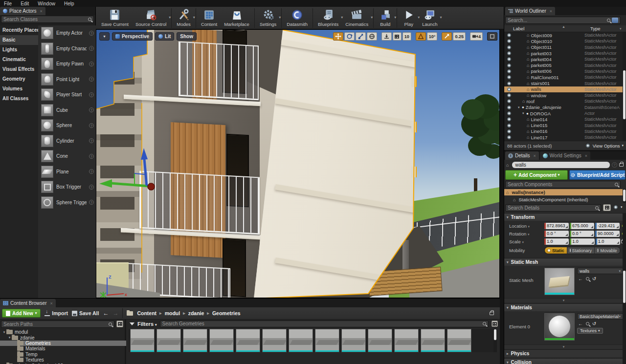 Image resolution: width=626 pixels, height=364 pixels. What do you see at coordinates (67, 141) in the screenshot?
I see `place-actor-item: Cylinder?` at bounding box center [67, 141].